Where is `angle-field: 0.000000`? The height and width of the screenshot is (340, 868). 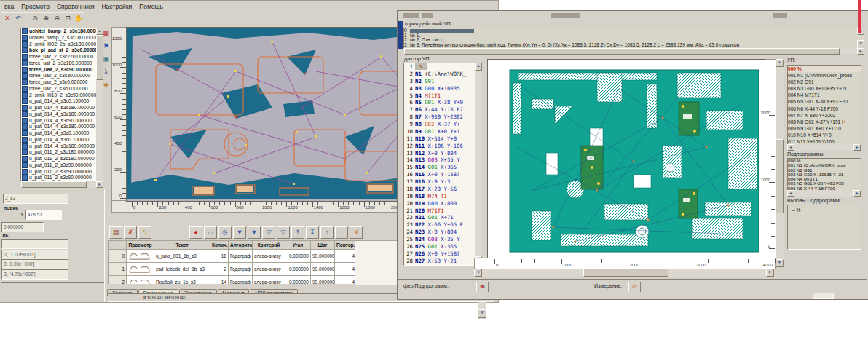
angle-field: 0.000000 is located at coordinates (23, 227).